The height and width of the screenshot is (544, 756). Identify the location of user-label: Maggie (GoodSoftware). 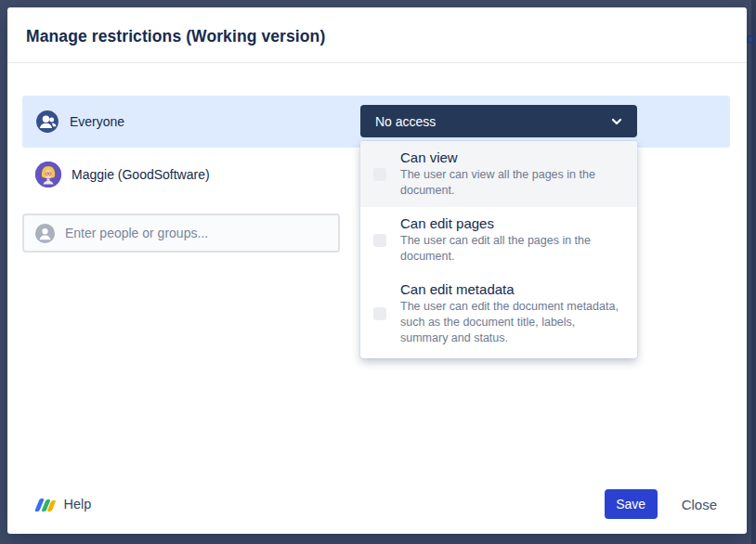
(141, 175).